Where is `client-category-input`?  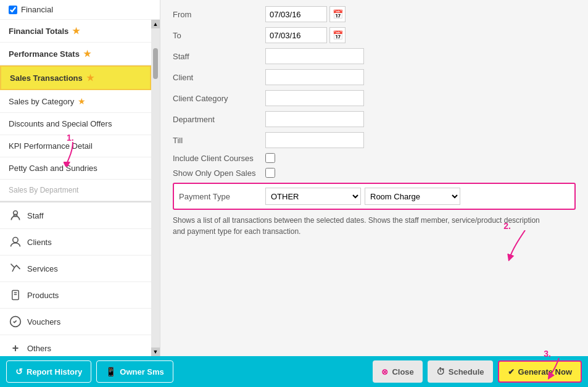
client-category-input is located at coordinates (315, 98).